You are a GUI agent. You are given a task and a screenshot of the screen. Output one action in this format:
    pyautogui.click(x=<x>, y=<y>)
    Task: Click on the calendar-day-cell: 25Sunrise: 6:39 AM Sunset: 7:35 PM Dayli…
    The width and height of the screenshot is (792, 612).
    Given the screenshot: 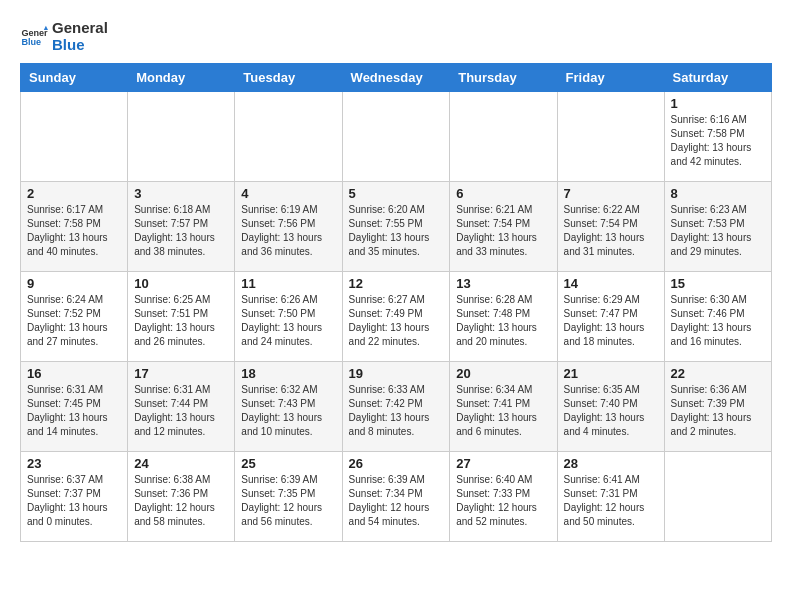 What is the action you would take?
    pyautogui.click(x=288, y=497)
    